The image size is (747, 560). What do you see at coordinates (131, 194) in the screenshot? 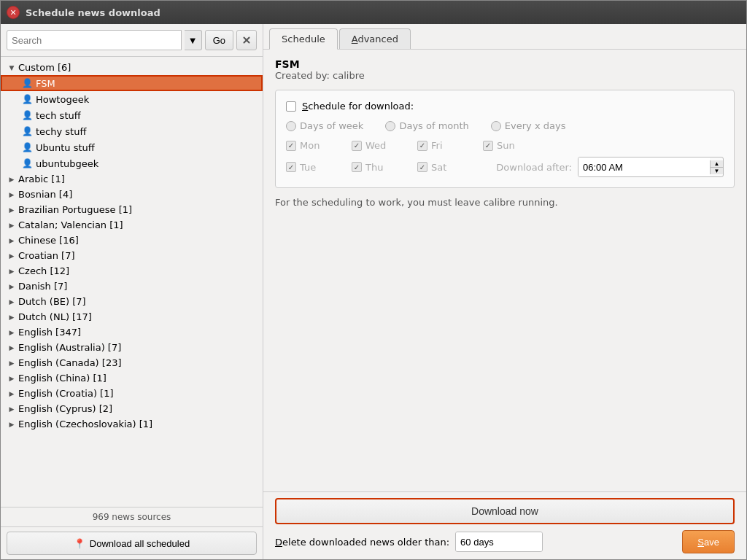
I see `tree-group-bosnian: ▶ Bosnian [4]` at bounding box center [131, 194].